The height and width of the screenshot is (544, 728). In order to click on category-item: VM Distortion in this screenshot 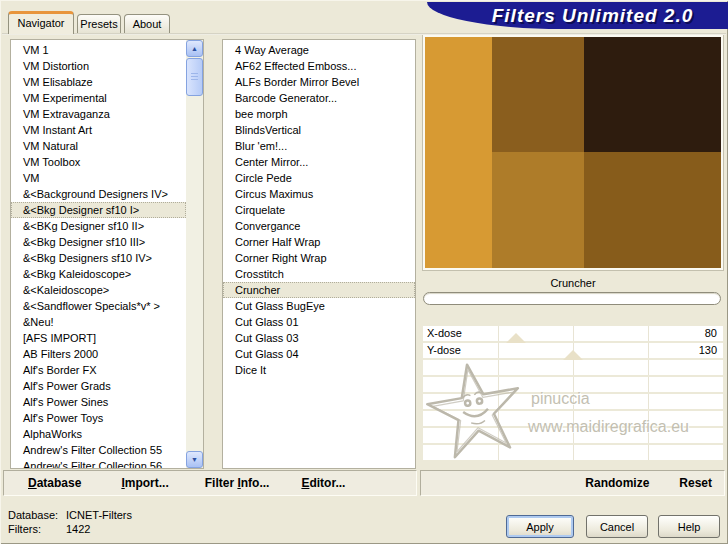, I will do `click(98, 66)`.